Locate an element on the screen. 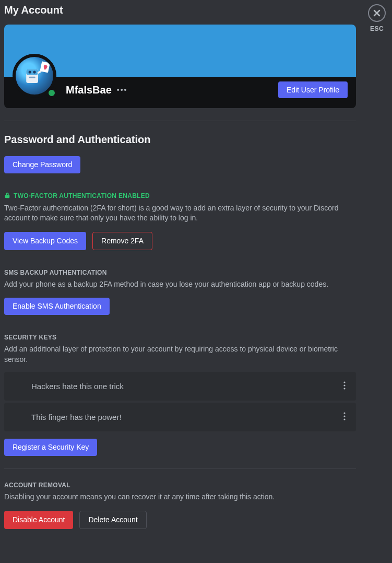 Image resolution: width=392 pixels, height=563 pixels. username: MfaIsBae is located at coordinates (89, 90).